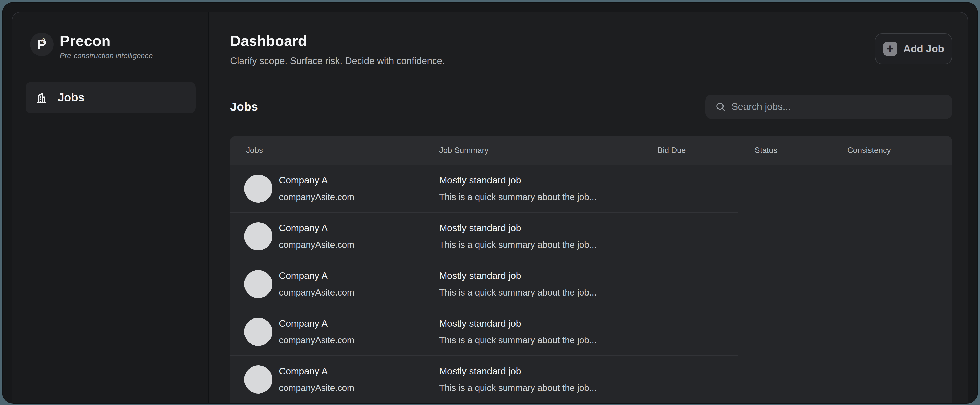 This screenshot has width=980, height=405. What do you see at coordinates (119, 46) in the screenshot?
I see `brand: P ⚙ Precon Pre-construction intelligence` at bounding box center [119, 46].